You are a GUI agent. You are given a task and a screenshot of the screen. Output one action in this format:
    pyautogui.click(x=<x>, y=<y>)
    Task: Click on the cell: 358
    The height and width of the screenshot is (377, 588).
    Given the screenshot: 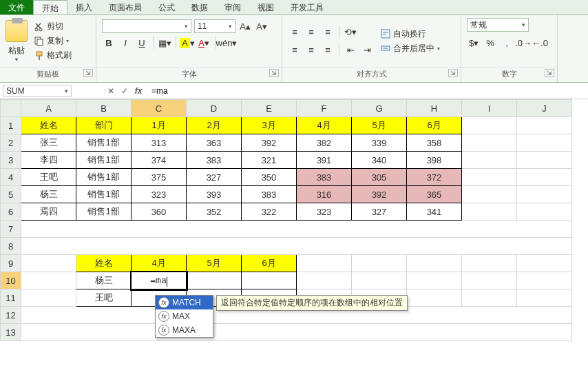 What is the action you would take?
    pyautogui.click(x=434, y=143)
    